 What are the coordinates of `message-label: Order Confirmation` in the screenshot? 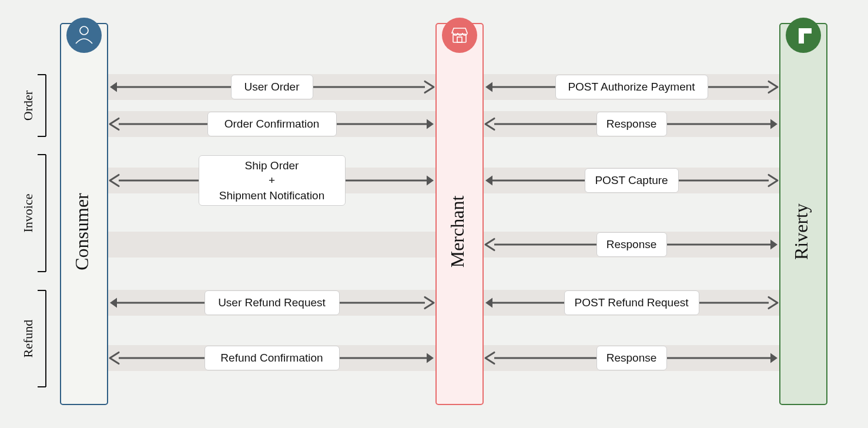 It's located at (272, 124).